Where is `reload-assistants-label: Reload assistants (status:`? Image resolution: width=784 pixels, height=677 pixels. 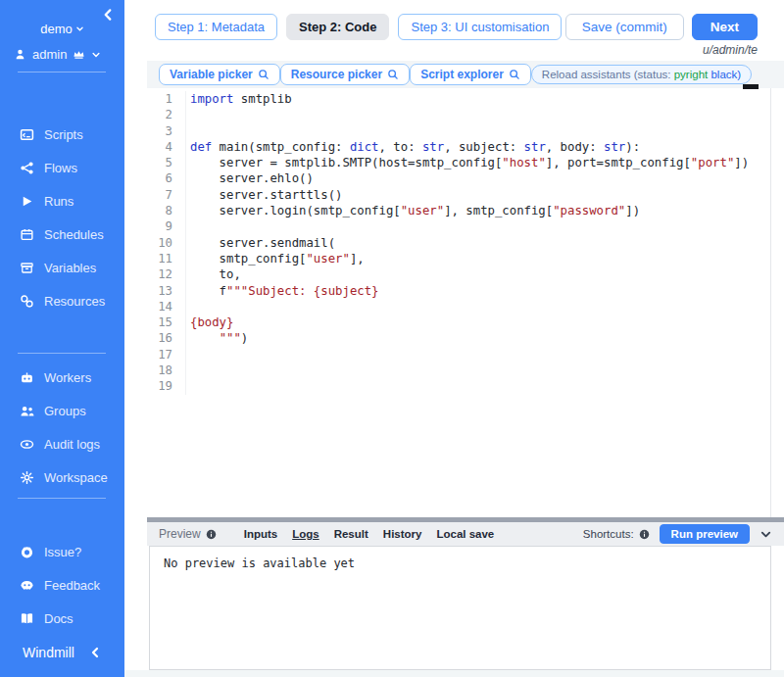 reload-assistants-label: Reload assistants (status: is located at coordinates (608, 74).